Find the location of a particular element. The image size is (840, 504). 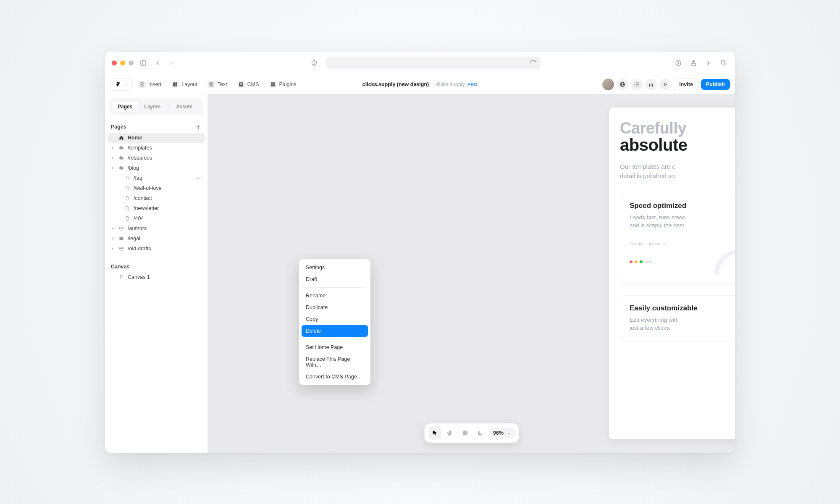

text-tool: T Text is located at coordinates (218, 84).